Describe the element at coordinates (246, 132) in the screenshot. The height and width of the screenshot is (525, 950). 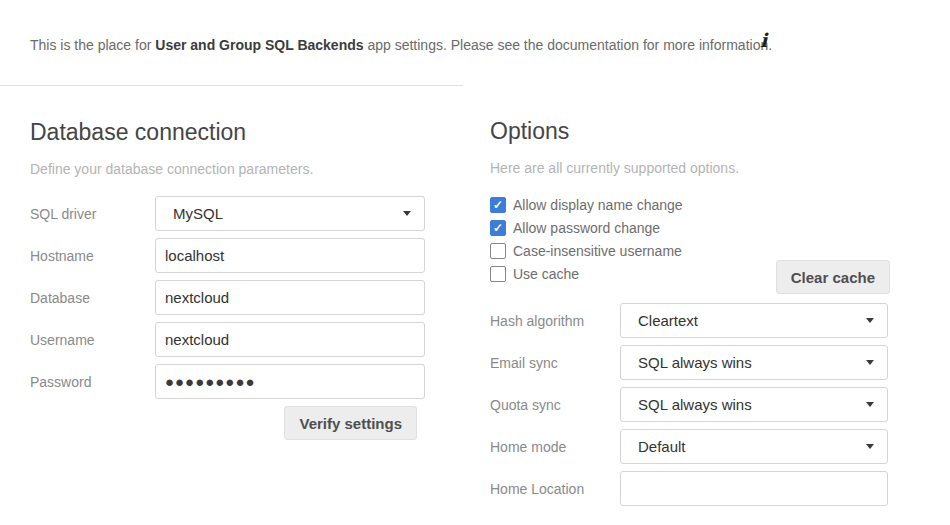
I see `database-connection-title: Database connection` at that location.